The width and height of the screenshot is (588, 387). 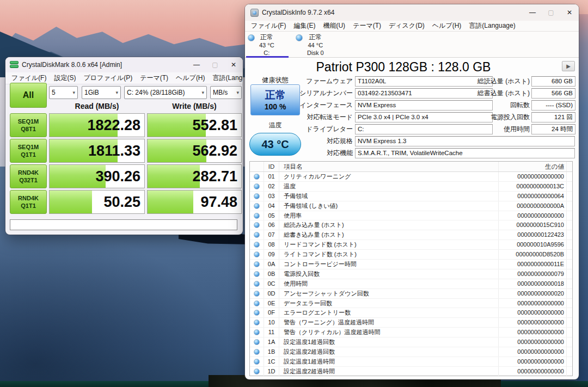 What do you see at coordinates (272, 342) in the screenshot?
I see `attribute-id: 1A` at bounding box center [272, 342].